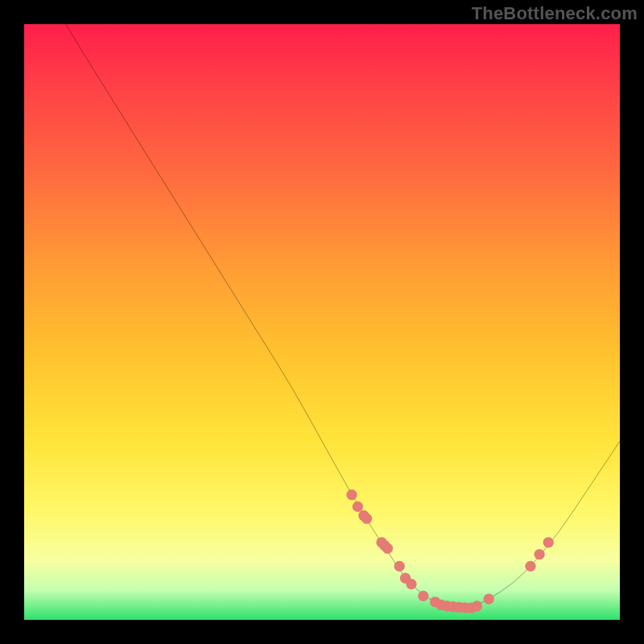 The height and width of the screenshot is (644, 644). I want to click on watermark-label: TheBottleneck.com, so click(555, 14).